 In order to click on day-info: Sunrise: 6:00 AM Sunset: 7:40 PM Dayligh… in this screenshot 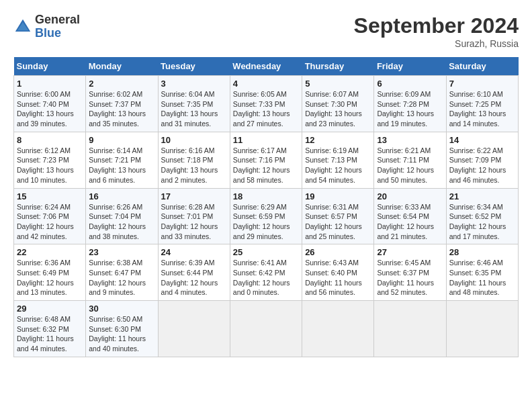, I will do `click(50, 109)`.